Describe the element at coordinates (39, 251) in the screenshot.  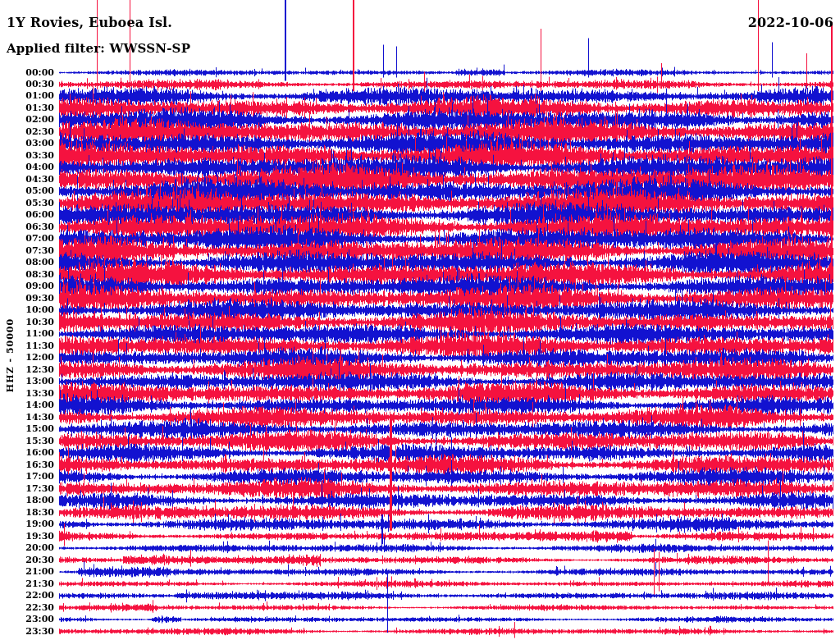
I see `time-label-0730: 07:30` at that location.